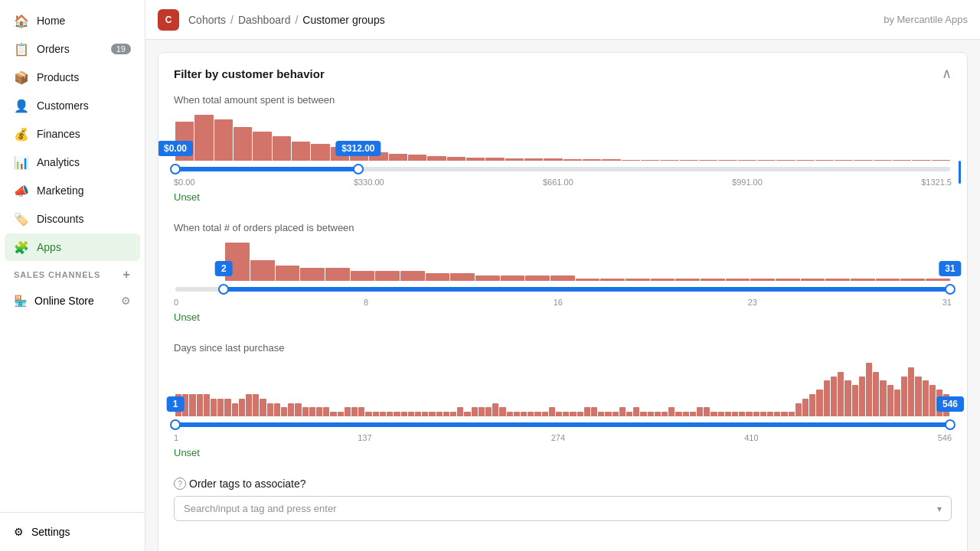 The height and width of the screenshot is (551, 980). Describe the element at coordinates (563, 403) in the screenshot. I see `days-since-histogram: 1 546 1 137 274 410 546` at that location.